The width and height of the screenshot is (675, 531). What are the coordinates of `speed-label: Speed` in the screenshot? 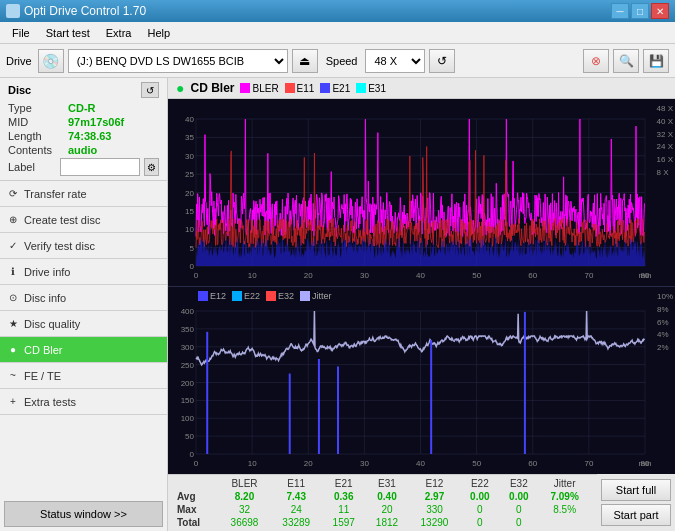 It's located at (342, 61).